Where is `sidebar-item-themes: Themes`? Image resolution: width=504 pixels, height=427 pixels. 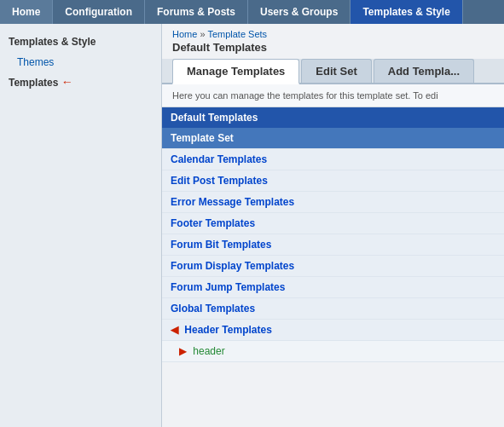 sidebar-item-themes: Themes is located at coordinates (80, 62).